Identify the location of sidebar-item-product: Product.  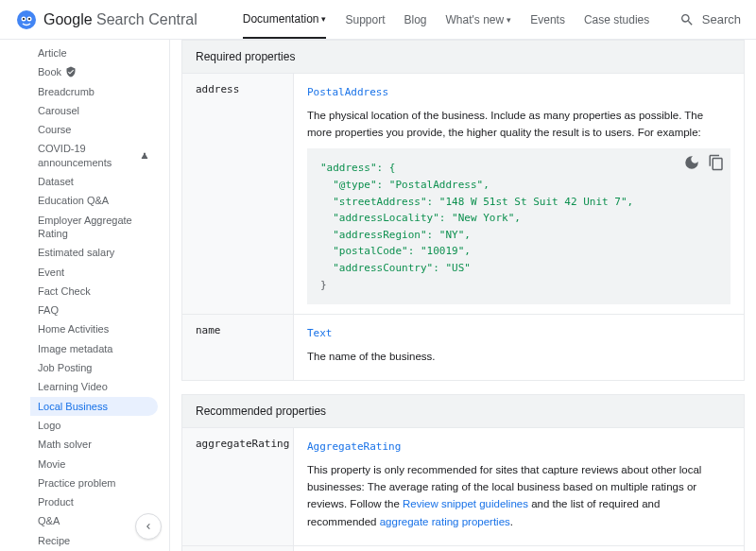
(100, 502).